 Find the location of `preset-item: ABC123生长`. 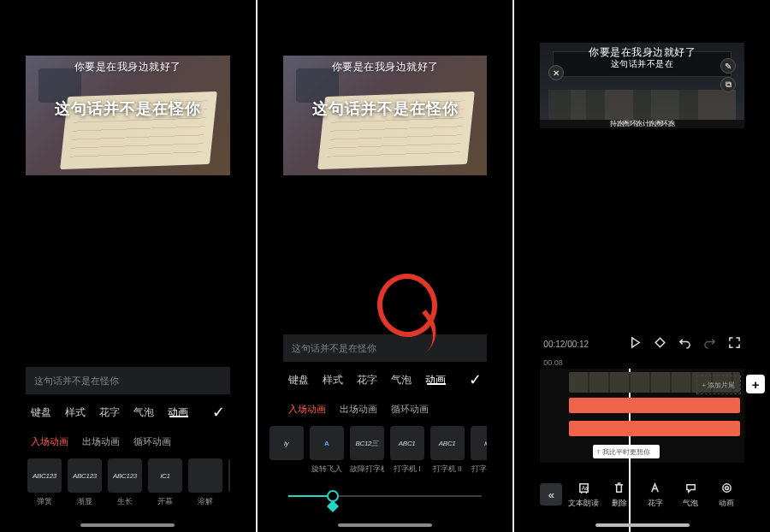

preset-item: ABC123生长 is located at coordinates (125, 482).